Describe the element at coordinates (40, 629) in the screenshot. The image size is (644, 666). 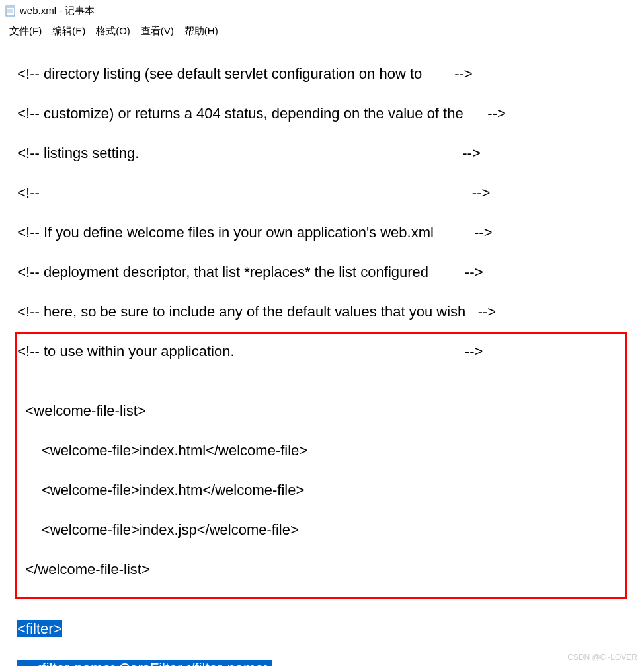
I see `selected-text: <filter>` at that location.